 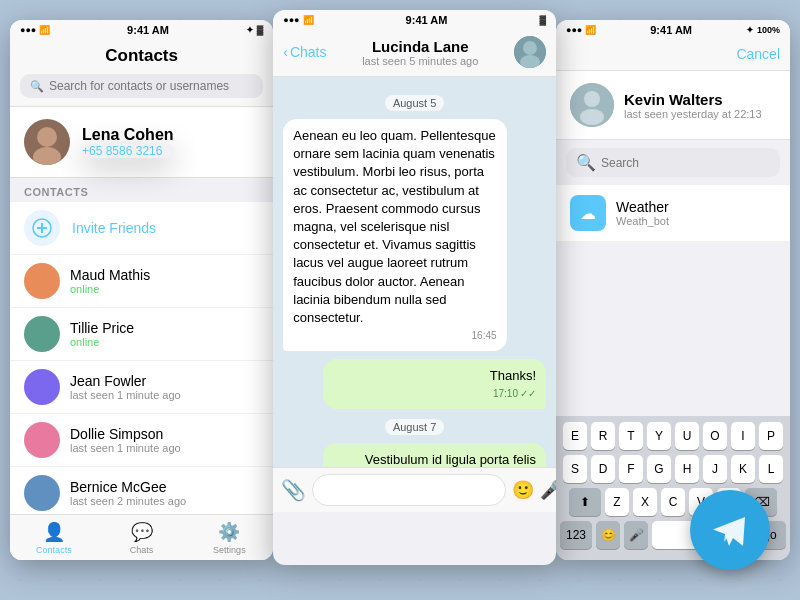 What do you see at coordinates (715, 469) in the screenshot?
I see `key-j: J` at bounding box center [715, 469].